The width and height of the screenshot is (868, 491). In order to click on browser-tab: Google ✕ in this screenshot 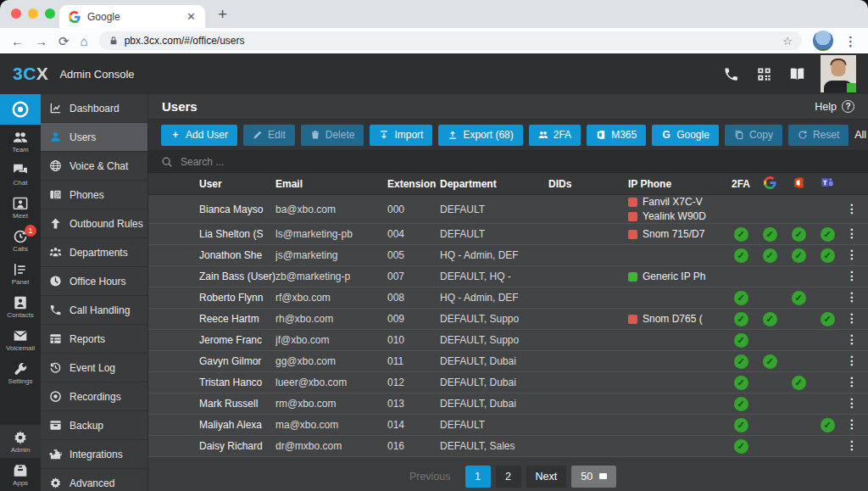, I will do `click(132, 17)`.